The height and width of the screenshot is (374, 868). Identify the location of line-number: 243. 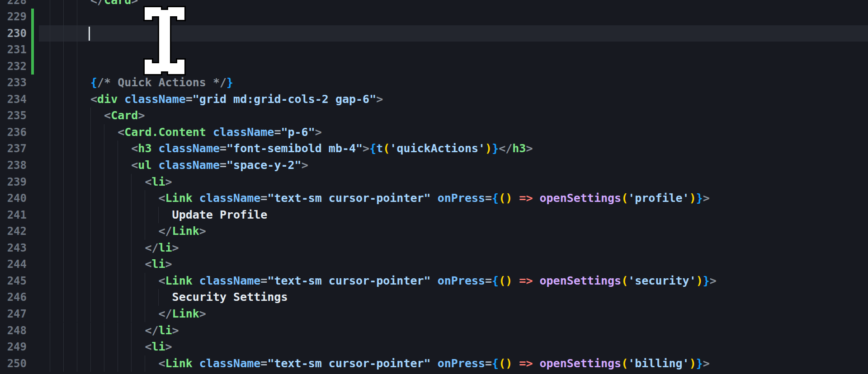
(14, 248).